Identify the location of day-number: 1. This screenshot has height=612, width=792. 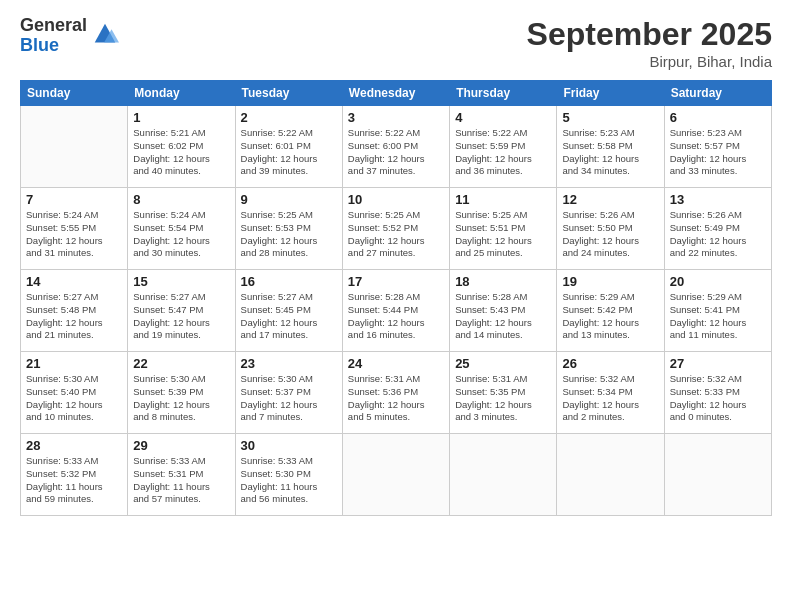
(181, 118).